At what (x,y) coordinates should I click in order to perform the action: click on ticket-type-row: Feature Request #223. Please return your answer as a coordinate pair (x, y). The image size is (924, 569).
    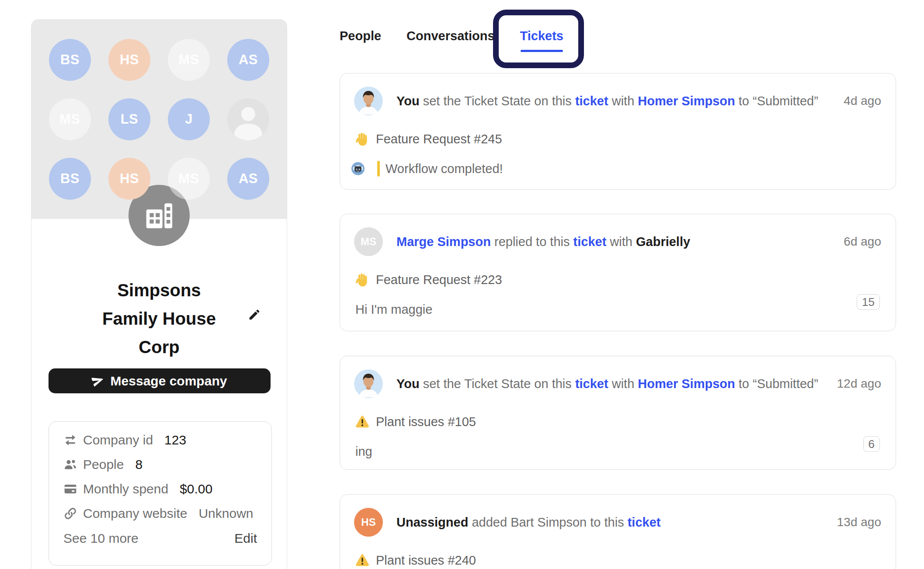
    Looking at the image, I should click on (428, 280).